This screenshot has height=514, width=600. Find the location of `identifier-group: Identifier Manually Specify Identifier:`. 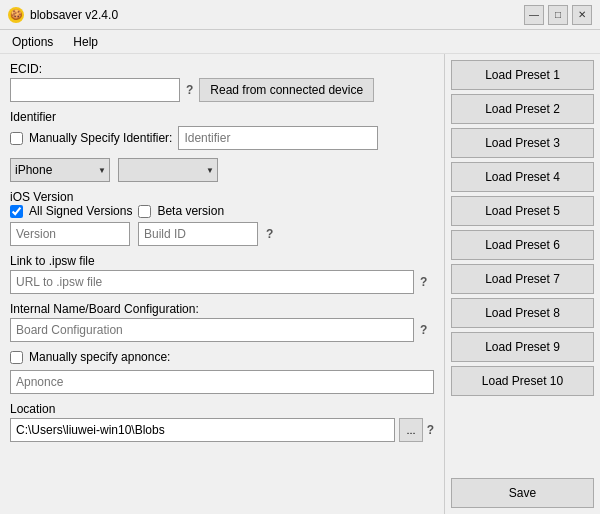

identifier-group: Identifier Manually Specify Identifier: is located at coordinates (222, 130).